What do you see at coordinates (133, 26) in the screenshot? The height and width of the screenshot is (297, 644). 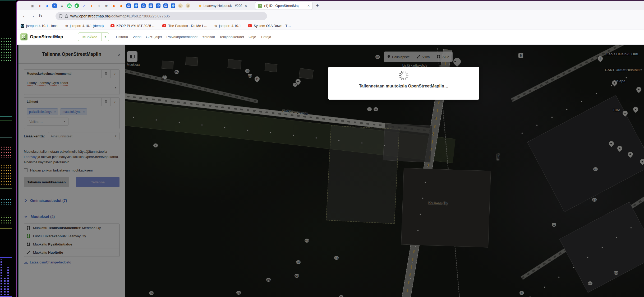 I see `bookmark-item: KPOP PLAYLIST 2025 …` at bounding box center [133, 26].